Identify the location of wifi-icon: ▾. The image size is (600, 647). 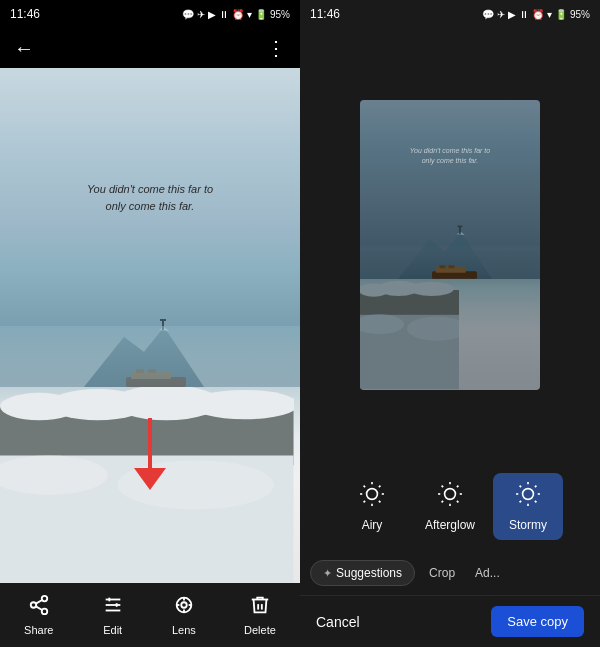
(250, 14).